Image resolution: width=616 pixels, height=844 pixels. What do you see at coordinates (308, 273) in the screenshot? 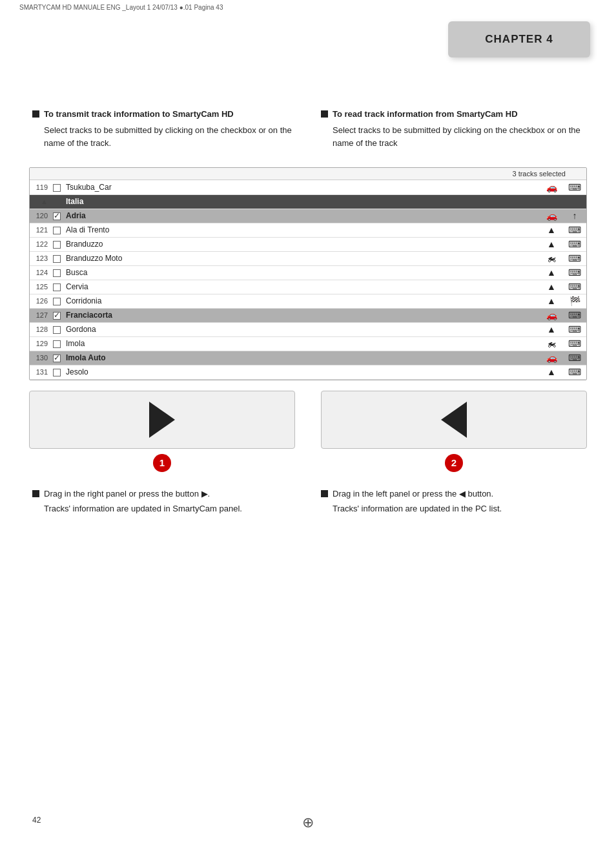
I see `table-row: 124Busca▲⌨` at bounding box center [308, 273].